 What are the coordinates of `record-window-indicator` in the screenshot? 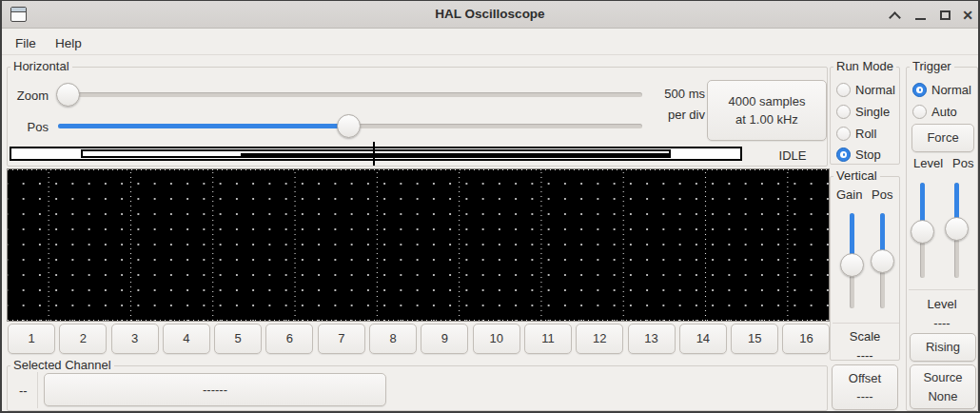 It's located at (376, 154).